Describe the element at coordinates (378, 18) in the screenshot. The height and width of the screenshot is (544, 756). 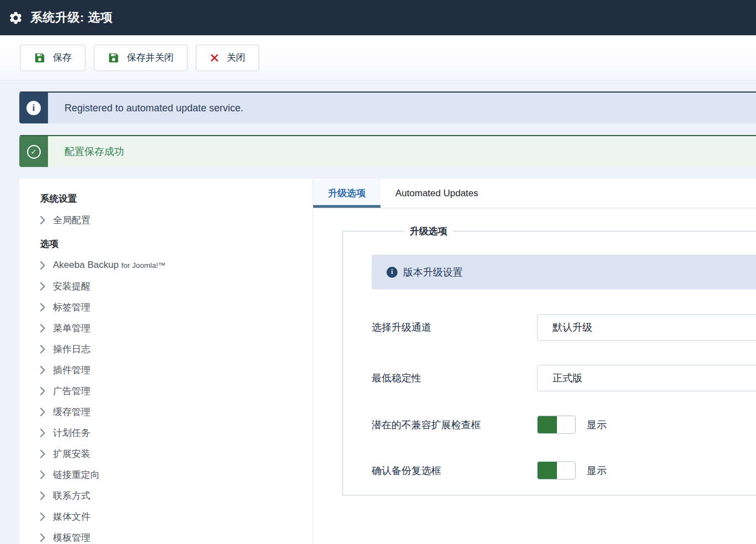
I see `app-header: 系统升级: 选项` at that location.